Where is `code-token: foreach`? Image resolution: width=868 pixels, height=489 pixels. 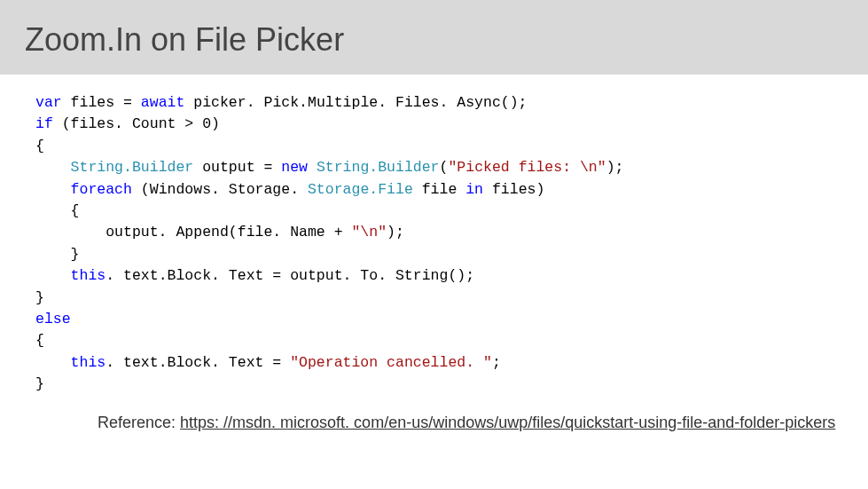
code-token: foreach is located at coordinates (101, 190).